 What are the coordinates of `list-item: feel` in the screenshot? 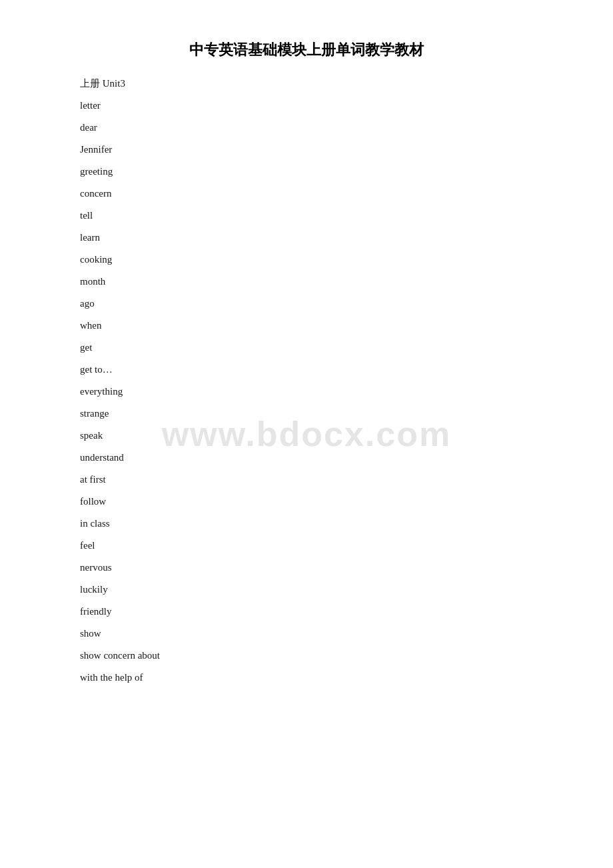 It's located at (306, 545).